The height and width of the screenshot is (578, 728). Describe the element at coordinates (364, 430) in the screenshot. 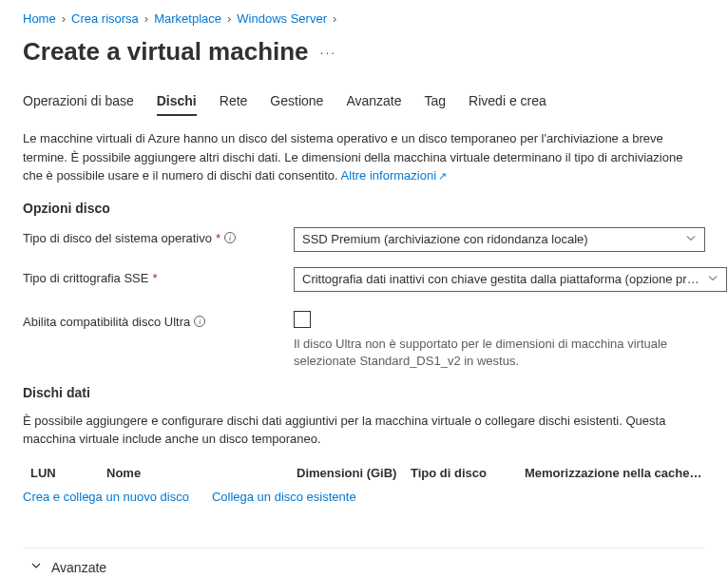

I see `data-disks-description: È possibile aggiungere e configurare dis…` at that location.